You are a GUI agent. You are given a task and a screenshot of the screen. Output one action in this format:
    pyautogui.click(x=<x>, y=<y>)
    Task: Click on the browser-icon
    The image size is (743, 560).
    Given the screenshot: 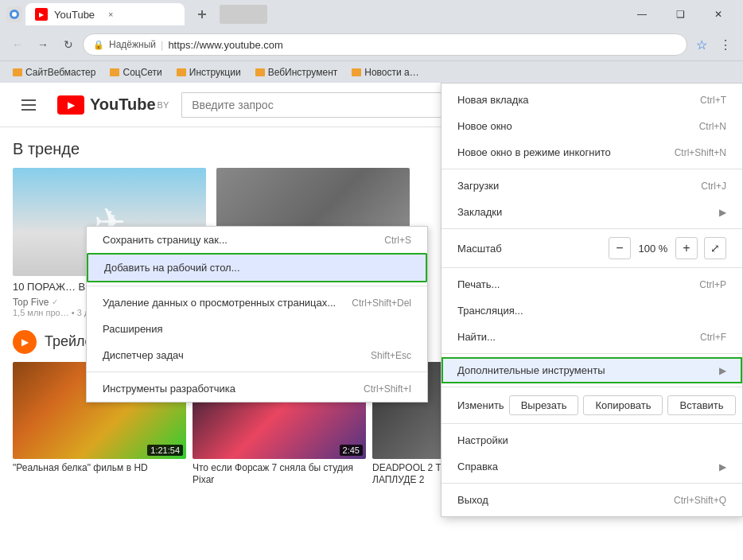 What is the action you would take?
    pyautogui.click(x=14, y=14)
    